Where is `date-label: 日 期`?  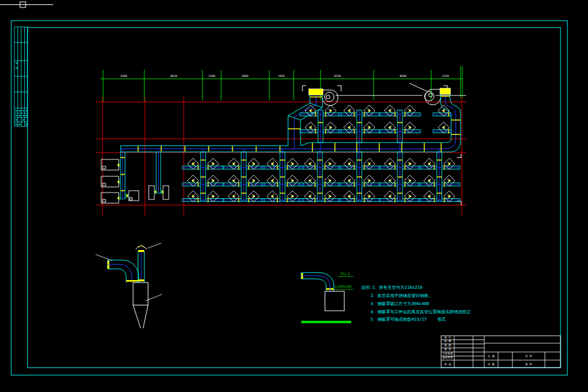
date-label: 日 期 is located at coordinates (491, 364).